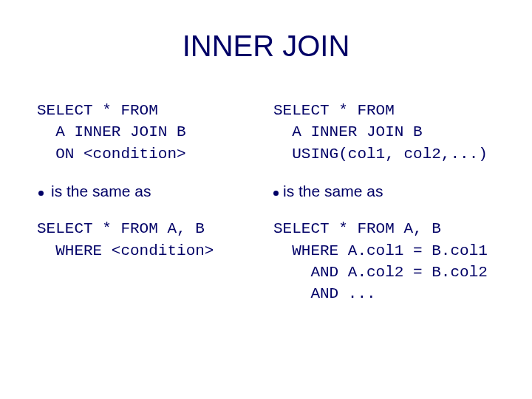 The height and width of the screenshot is (399, 532). What do you see at coordinates (148, 132) in the screenshot?
I see `code-block: SELECT * FROM A INNER JOIN B ON <conditi…` at bounding box center [148, 132].